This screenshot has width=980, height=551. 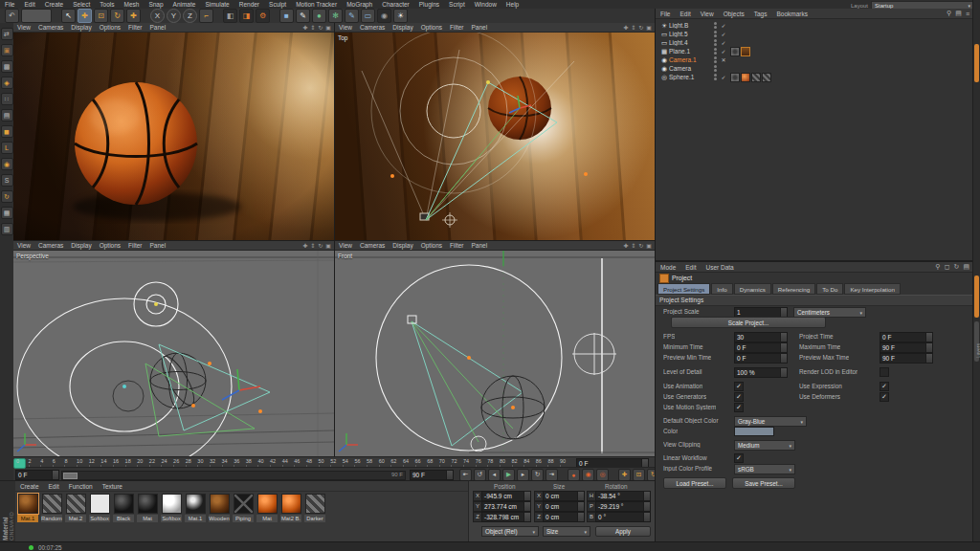 What do you see at coordinates (494, 474) in the screenshot?
I see `prev-frame-button: ◂` at bounding box center [494, 474].